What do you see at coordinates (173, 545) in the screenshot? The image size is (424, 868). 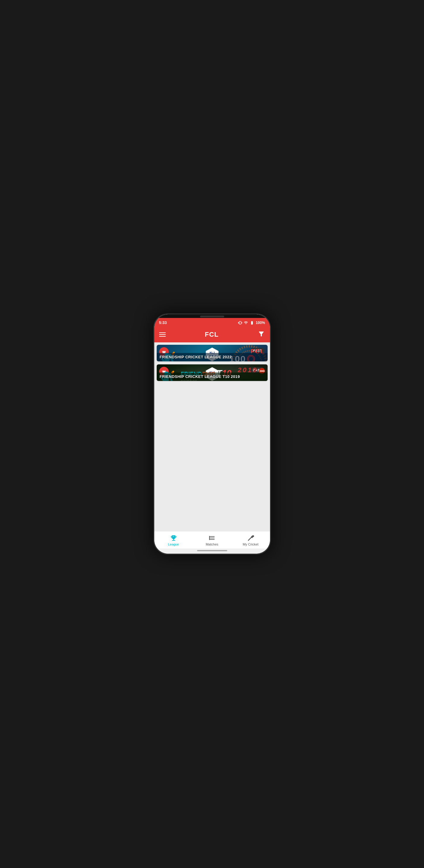 I see `nav-label-league: League` at bounding box center [173, 545].